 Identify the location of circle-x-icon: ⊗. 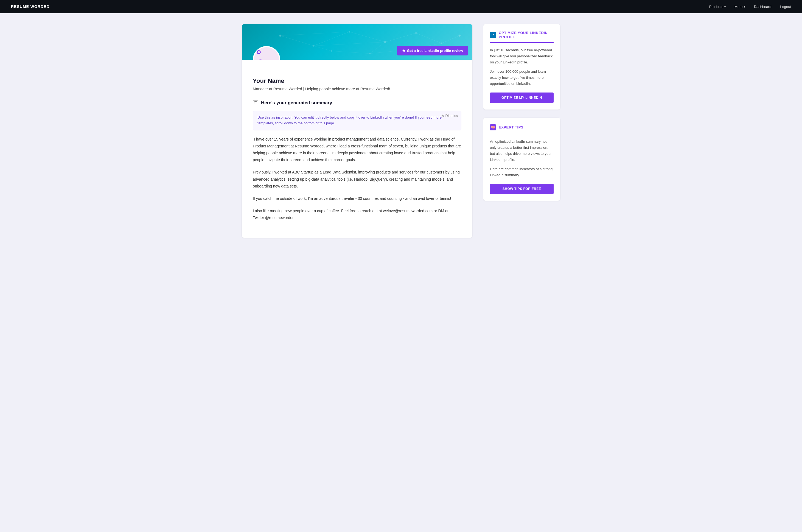
(443, 116).